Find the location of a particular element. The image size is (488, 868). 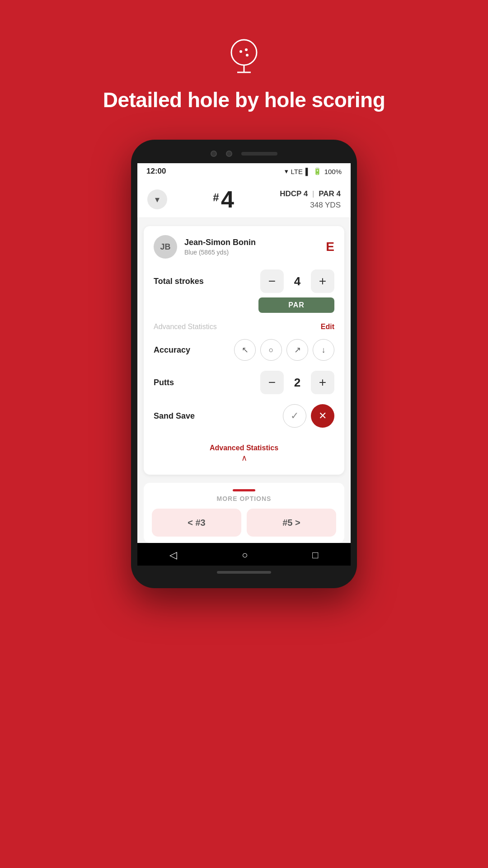

more-options-text: MORE OPTIONS is located at coordinates (244, 499).